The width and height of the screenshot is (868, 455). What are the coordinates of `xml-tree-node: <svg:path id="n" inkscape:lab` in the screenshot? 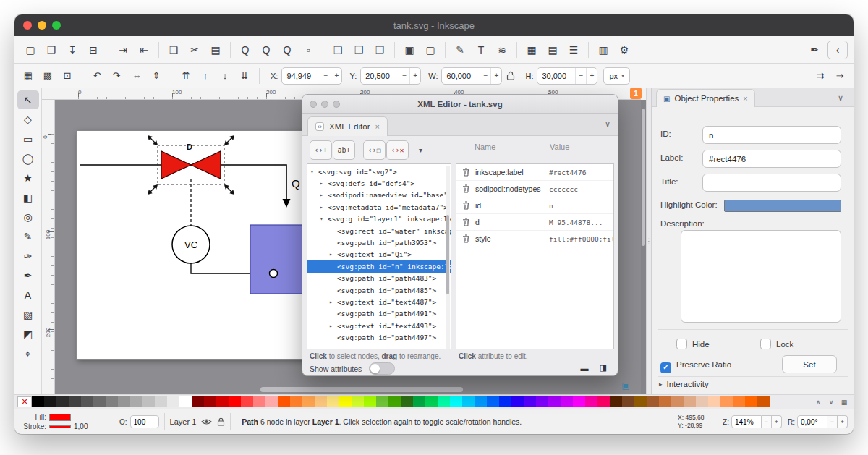 It's located at (379, 266).